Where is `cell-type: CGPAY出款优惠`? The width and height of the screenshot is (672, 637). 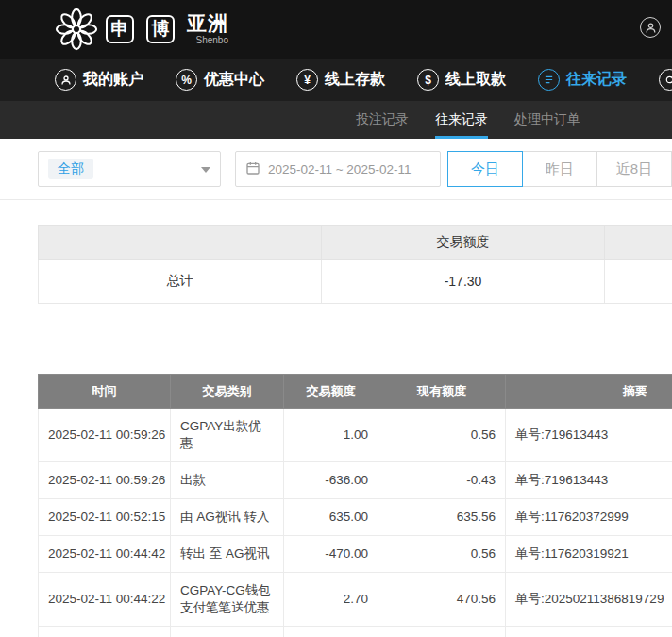
cell-type: CGPAY出款优惠 is located at coordinates (227, 436).